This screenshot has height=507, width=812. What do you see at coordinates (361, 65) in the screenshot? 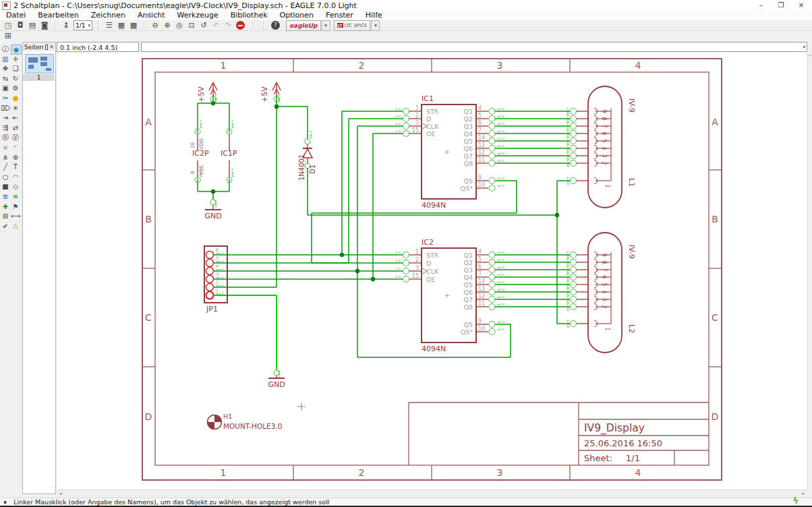
I see `frame-column-label: 2` at bounding box center [361, 65].